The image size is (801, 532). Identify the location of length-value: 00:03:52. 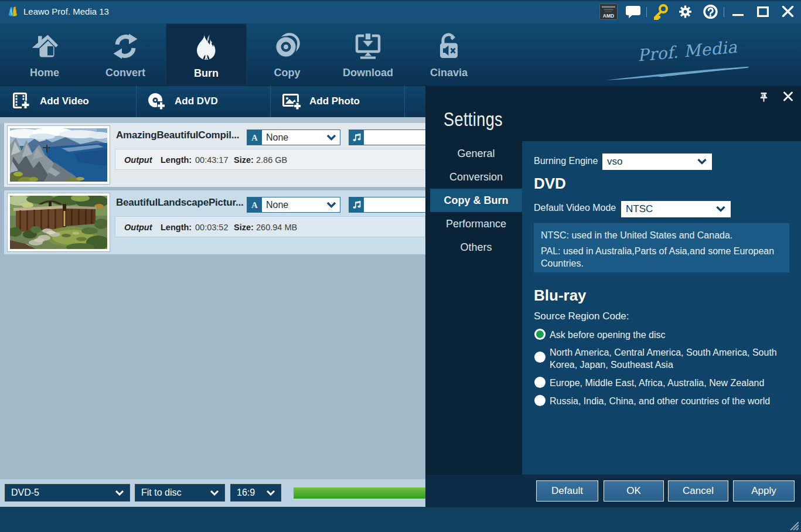
(212, 227).